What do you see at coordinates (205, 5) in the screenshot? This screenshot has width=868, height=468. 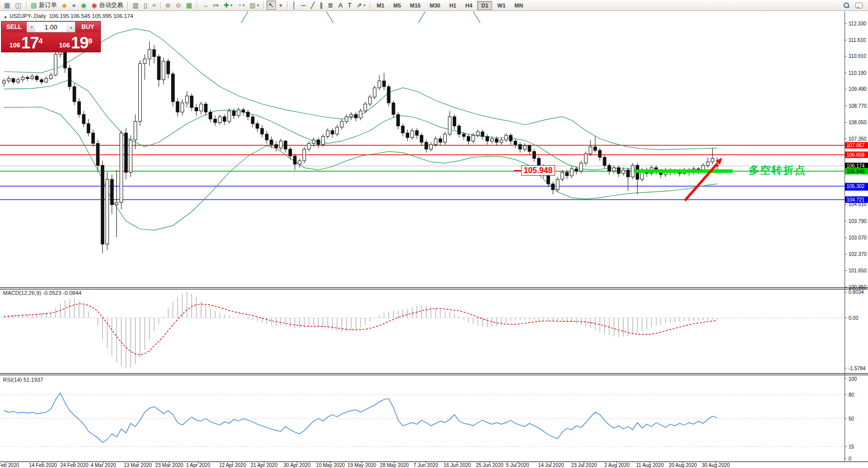 I see `auto-scroll-icon: →` at bounding box center [205, 5].